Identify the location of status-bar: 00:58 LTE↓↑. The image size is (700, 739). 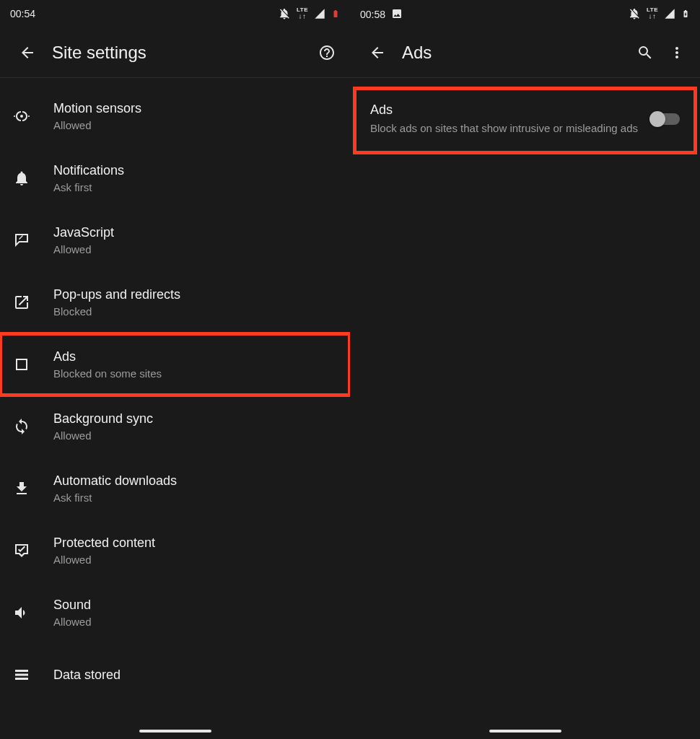
(525, 14).